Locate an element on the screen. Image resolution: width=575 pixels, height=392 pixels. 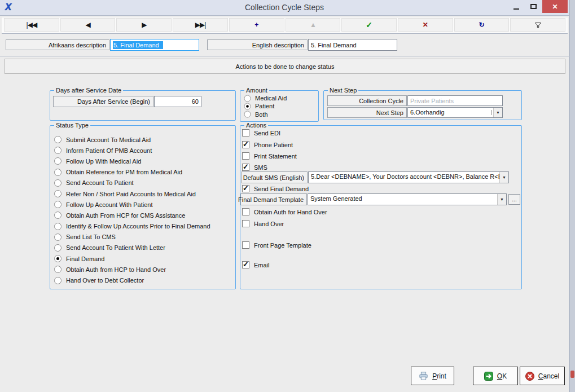
email-checkbox: Email is located at coordinates (256, 265).